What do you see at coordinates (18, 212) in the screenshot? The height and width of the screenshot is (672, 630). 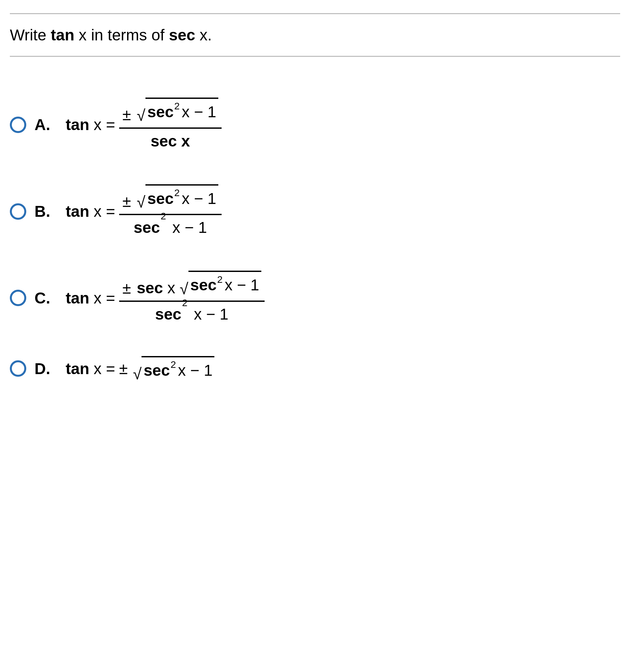 I see `radio-b` at bounding box center [18, 212].